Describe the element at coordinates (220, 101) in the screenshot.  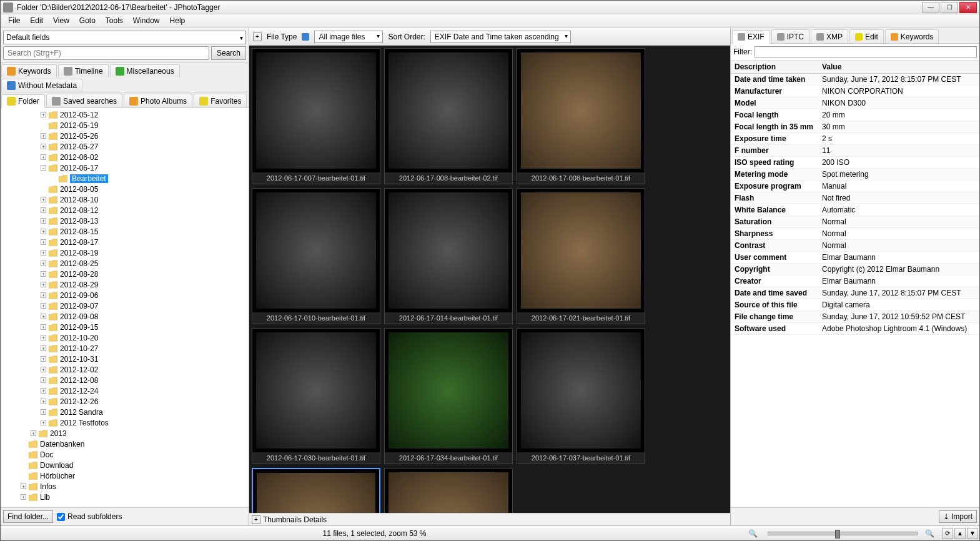
I see `tab-favorites: Favorites` at that location.